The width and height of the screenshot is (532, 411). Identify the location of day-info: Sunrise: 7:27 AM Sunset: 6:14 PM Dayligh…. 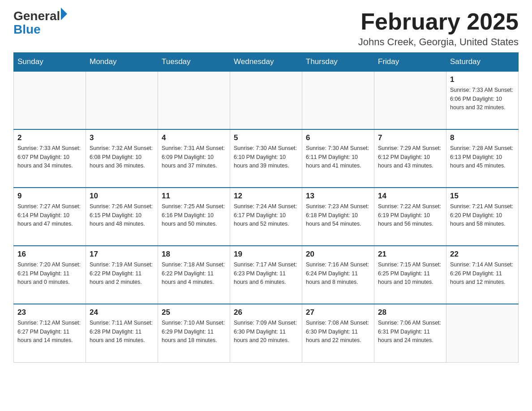
(50, 215).